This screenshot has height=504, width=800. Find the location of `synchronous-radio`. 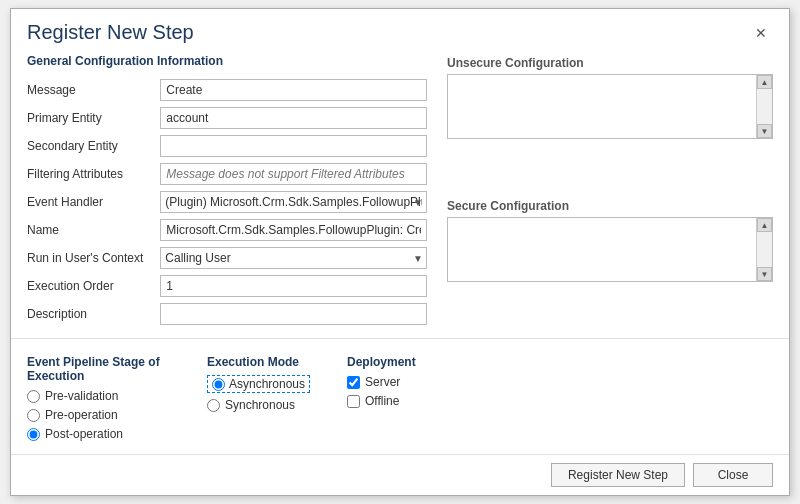

synchronous-radio is located at coordinates (214, 406).